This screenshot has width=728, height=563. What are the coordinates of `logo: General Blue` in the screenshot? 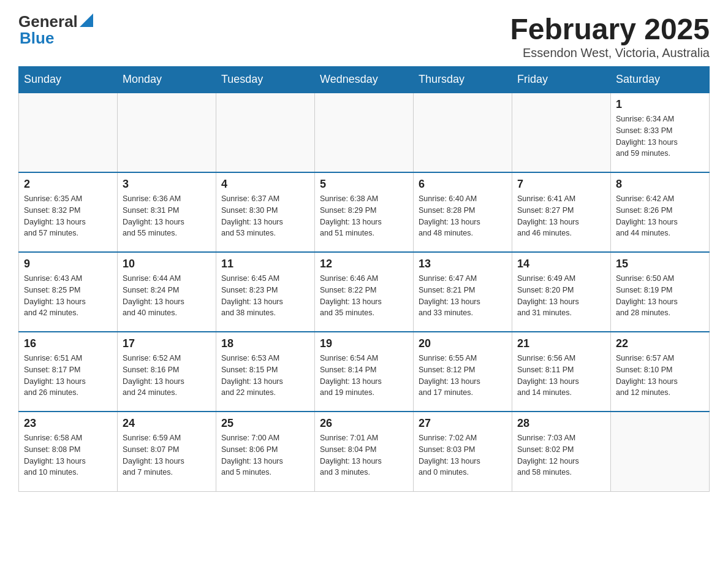 It's located at (56, 30).